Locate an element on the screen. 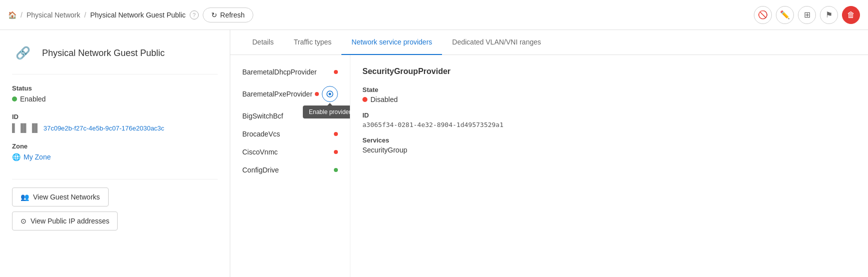  people-icon: 👥 is located at coordinates (25, 197).